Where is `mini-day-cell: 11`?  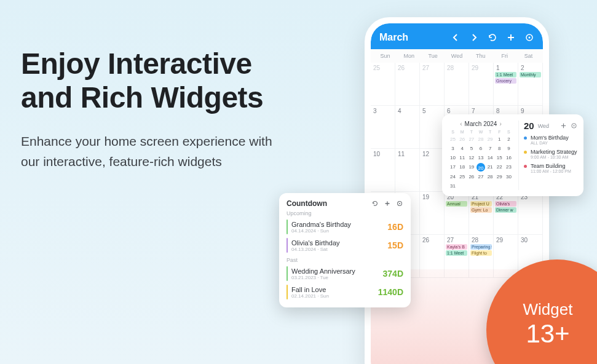 mini-day-cell: 11 is located at coordinates (462, 157).